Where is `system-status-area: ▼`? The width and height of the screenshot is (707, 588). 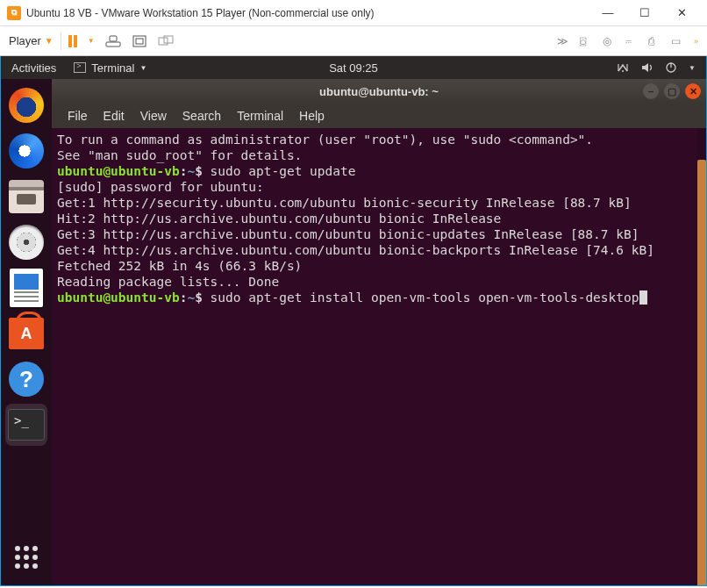
system-status-area: ▼ is located at coordinates (656, 68).